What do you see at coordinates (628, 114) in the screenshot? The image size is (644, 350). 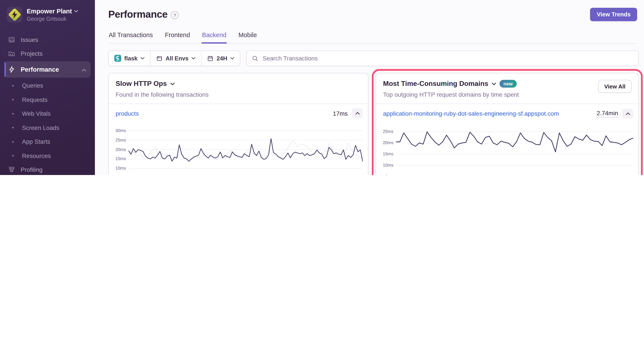 I see `collapse-domain-button` at bounding box center [628, 114].